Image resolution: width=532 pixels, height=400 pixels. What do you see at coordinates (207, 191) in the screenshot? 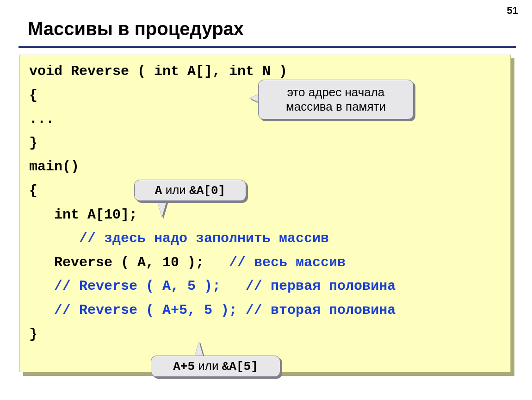
I see `callout-code: &A[0]` at bounding box center [207, 191].